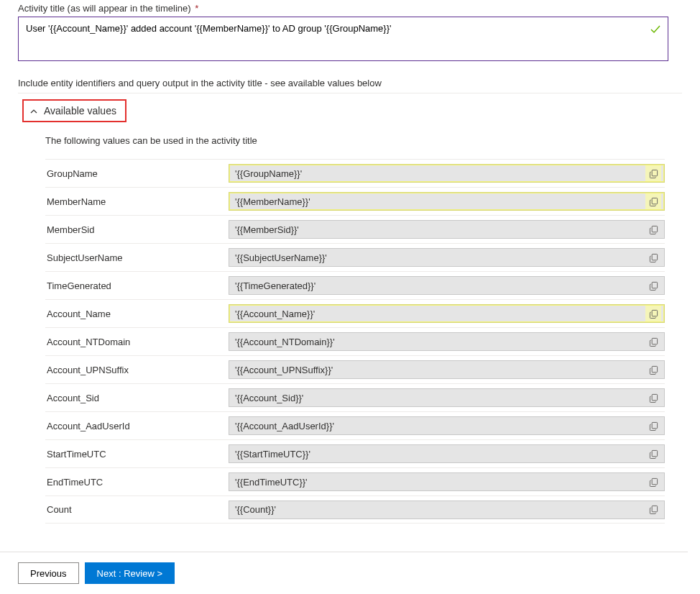 The height and width of the screenshot is (594, 700). What do you see at coordinates (137, 342) in the screenshot?
I see `value-name: Account_NTDomain` at bounding box center [137, 342].